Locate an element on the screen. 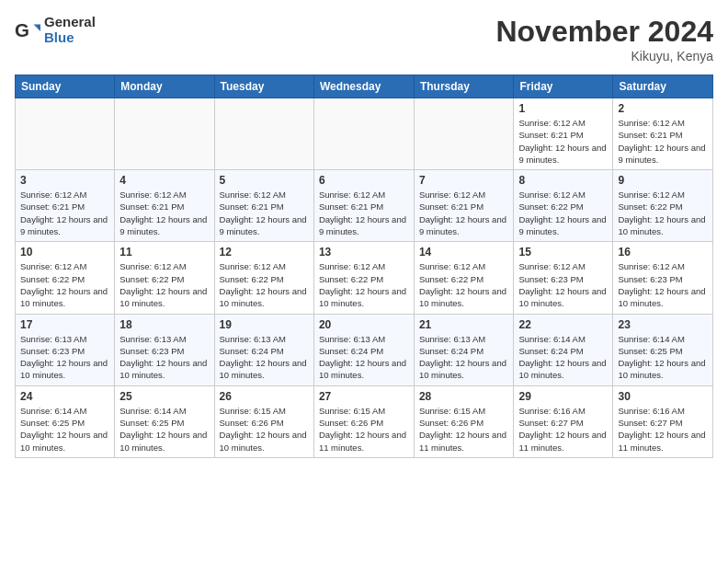 This screenshot has height=563, width=728. calendar-week-row: 24Sunrise: 6:14 AM Sunset: 6:25 PM Dayli… is located at coordinates (364, 421).